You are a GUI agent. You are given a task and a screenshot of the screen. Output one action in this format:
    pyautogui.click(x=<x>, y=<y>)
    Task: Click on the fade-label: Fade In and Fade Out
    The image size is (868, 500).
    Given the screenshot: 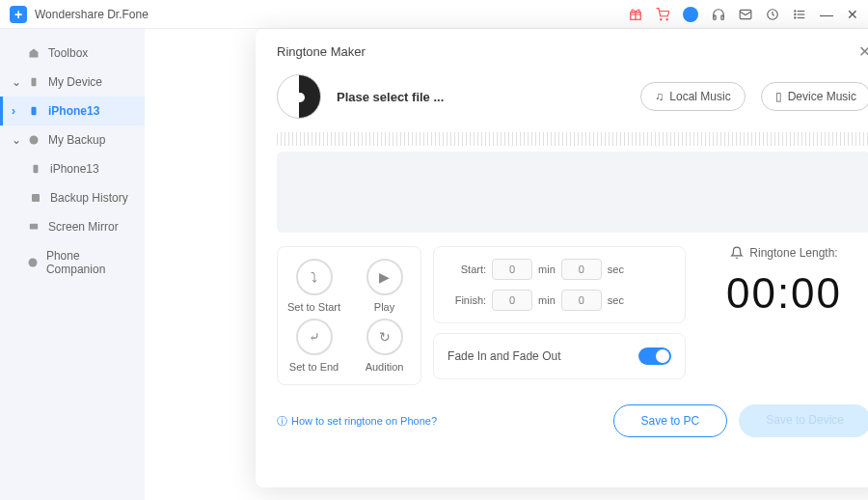 What is the action you would take?
    pyautogui.click(x=503, y=356)
    